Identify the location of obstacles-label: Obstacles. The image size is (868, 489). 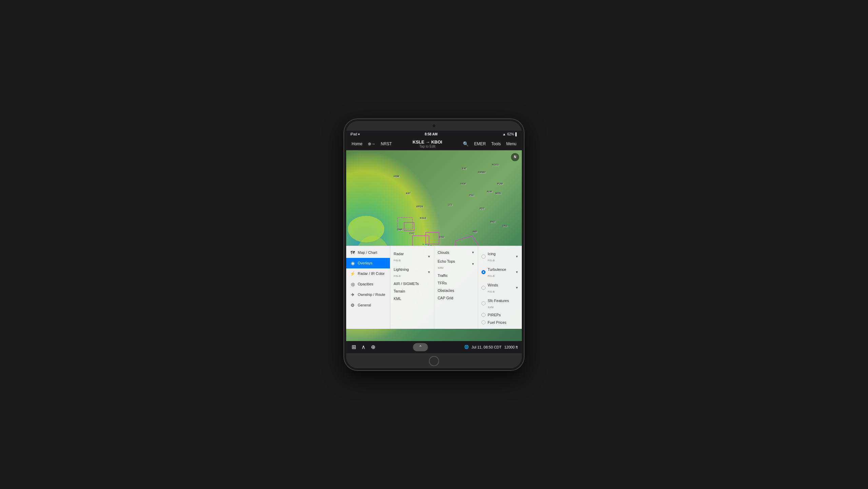
(456, 290).